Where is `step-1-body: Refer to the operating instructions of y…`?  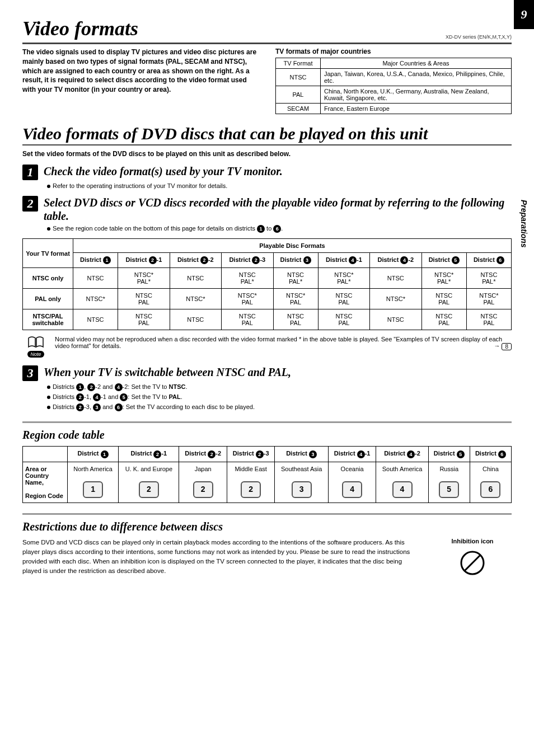 step-1-body: Refer to the operating instructions of y… is located at coordinates (279, 186).